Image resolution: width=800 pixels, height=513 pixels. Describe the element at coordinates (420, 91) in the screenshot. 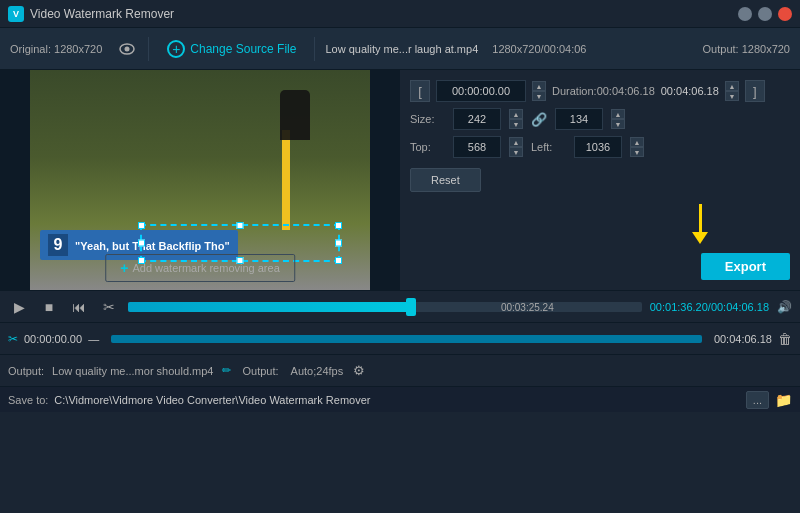

I see `bracket-start-button: [` at that location.